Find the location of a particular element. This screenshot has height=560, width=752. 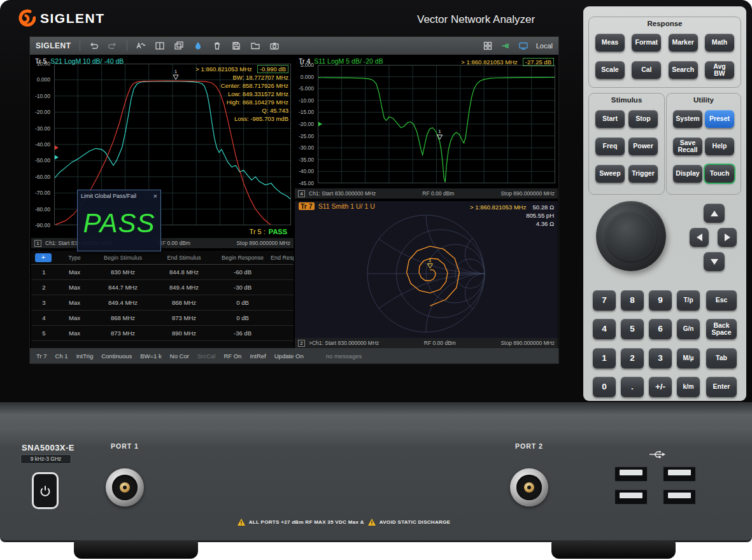

add-limit-button: + is located at coordinates (43, 258).